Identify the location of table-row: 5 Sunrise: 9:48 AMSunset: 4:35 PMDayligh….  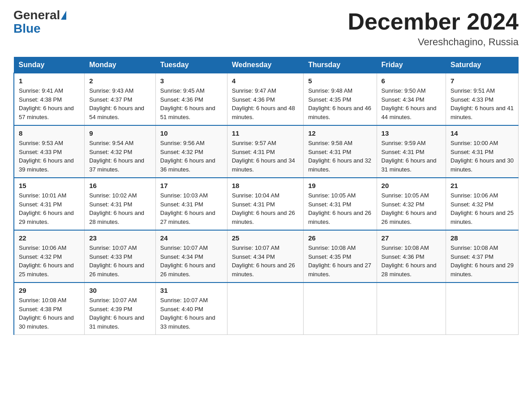
(340, 99).